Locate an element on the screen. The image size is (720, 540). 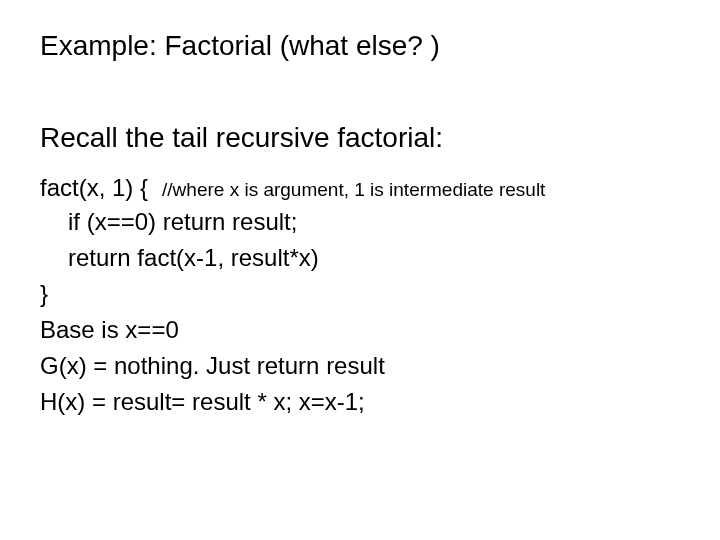
code-line: return fact(x-1, result*x) is located at coordinates (360, 258).